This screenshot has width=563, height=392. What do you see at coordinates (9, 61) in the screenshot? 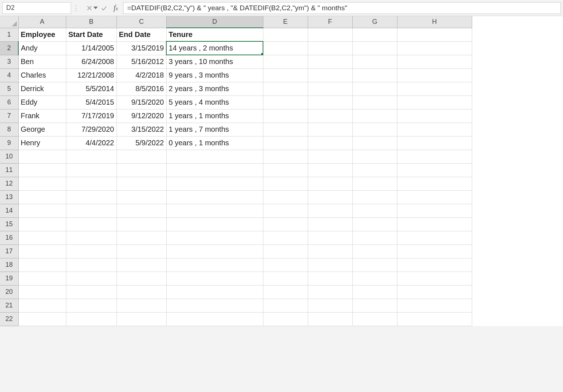
I see `row-header-3: 3` at bounding box center [9, 61].